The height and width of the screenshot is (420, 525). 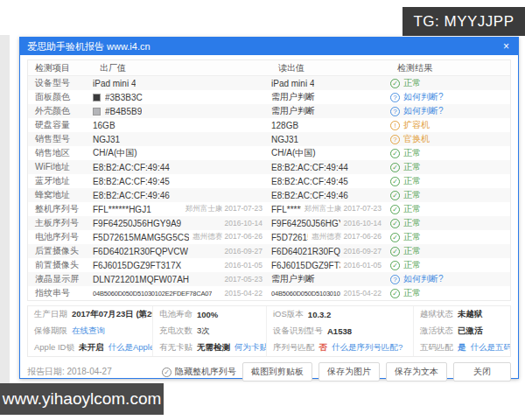 What do you see at coordinates (182, 224) in the screenshot?
I see `factory-value-cell: F9F64250J56HGY9A9 2016-10-14` at bounding box center [182, 224].